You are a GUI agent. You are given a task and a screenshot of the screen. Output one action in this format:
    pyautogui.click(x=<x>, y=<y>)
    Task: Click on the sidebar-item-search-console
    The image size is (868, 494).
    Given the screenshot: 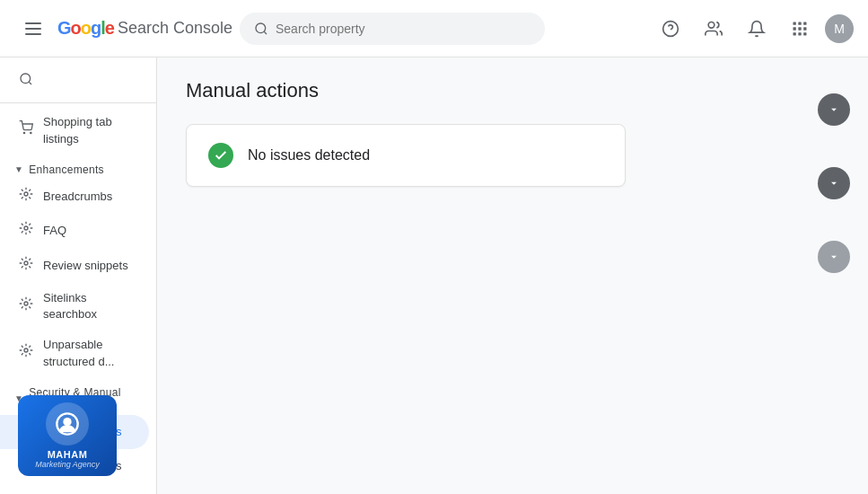 What is the action you would take?
    pyautogui.click(x=75, y=82)
    